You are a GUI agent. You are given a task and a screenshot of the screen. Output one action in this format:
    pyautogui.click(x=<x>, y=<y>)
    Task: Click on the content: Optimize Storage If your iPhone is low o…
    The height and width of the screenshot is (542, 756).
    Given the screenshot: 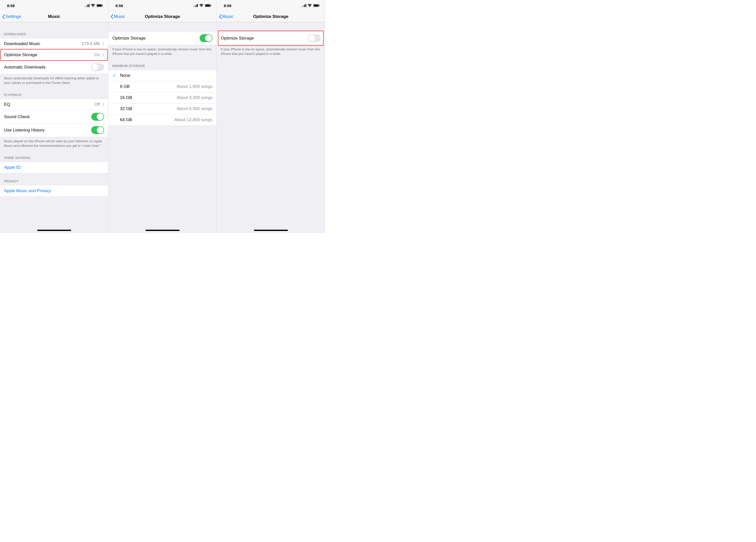 What is the action you would take?
    pyautogui.click(x=162, y=74)
    